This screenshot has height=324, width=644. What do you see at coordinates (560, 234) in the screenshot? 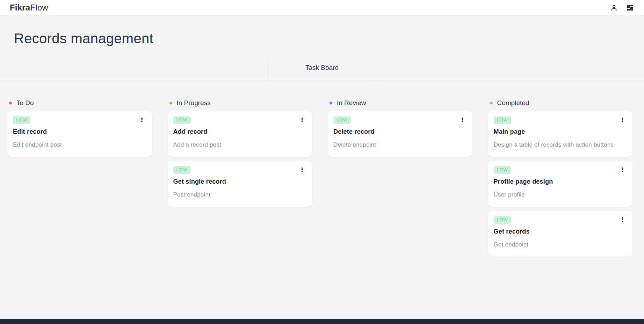
I see `task-card: LOW ⋮ Get records Get endpoint` at bounding box center [560, 234].